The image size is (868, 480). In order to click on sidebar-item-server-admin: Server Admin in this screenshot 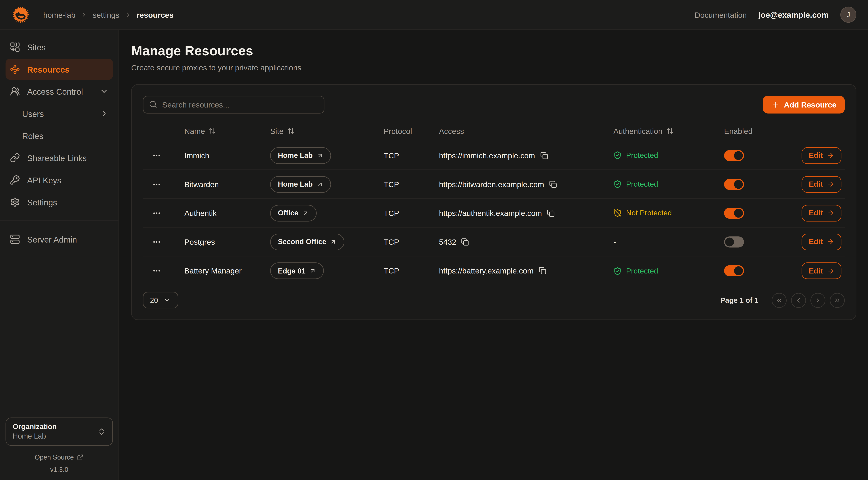, I will do `click(59, 239)`.